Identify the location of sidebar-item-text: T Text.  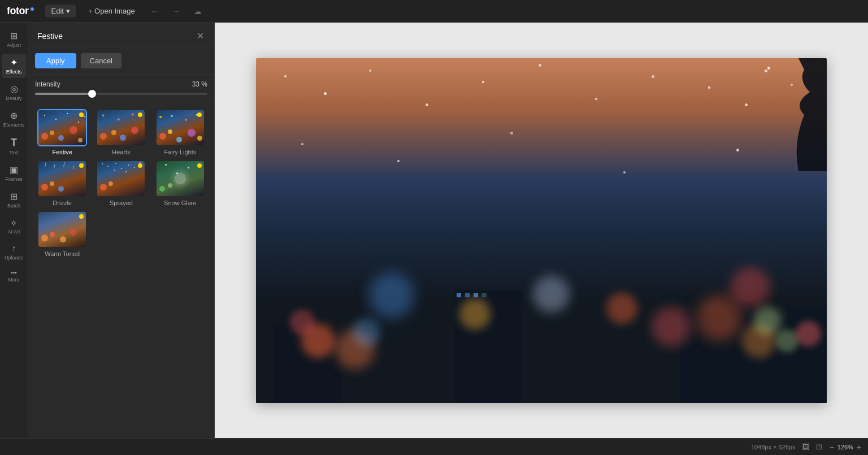
(14, 146).